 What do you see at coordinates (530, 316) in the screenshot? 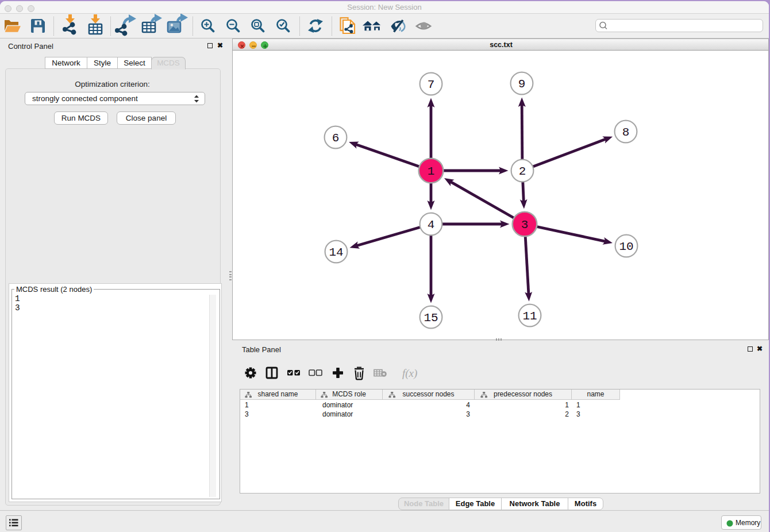
I see `svg-text: 11` at bounding box center [530, 316].